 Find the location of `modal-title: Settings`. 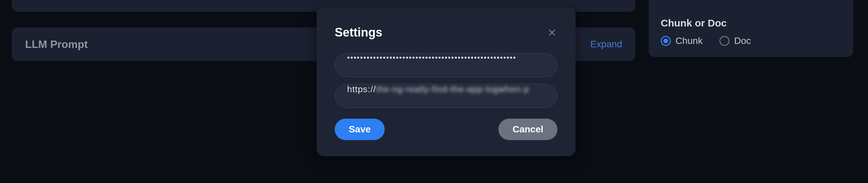

modal-title: Settings is located at coordinates (359, 32).